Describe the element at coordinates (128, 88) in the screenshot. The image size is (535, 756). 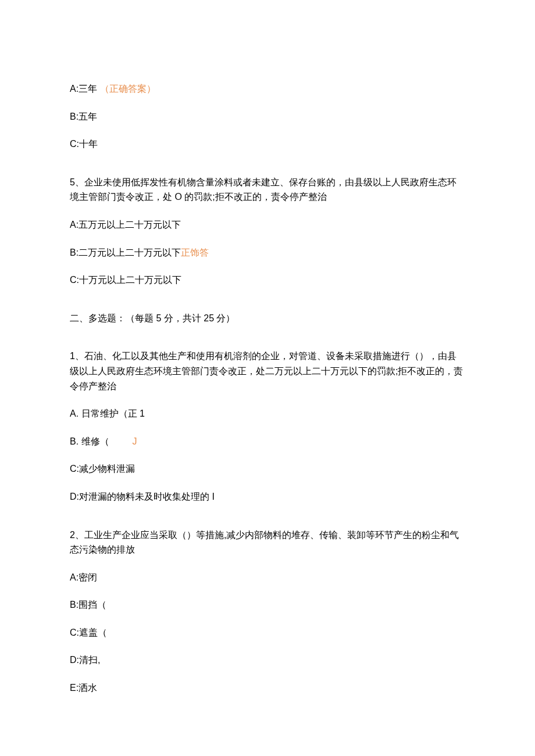
I see `q4-option-a-correct: （正确答案）` at that location.